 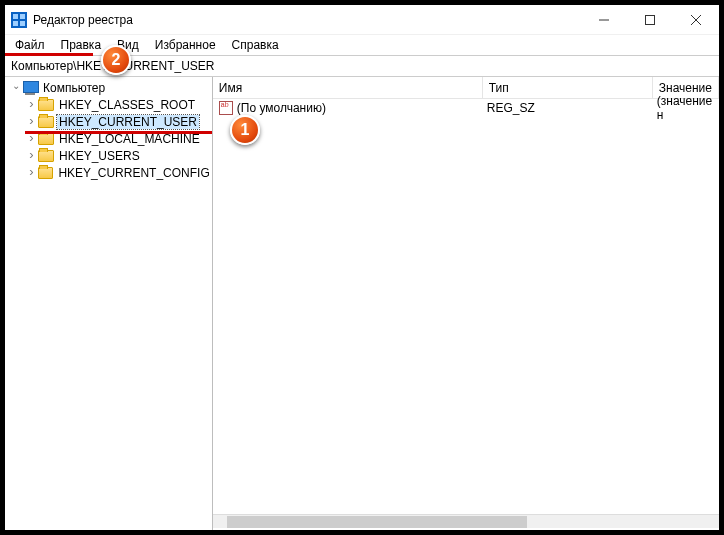 I want to click on tree-item-hkcu: HKEY_CURRENT_USER, so click(x=108, y=122).